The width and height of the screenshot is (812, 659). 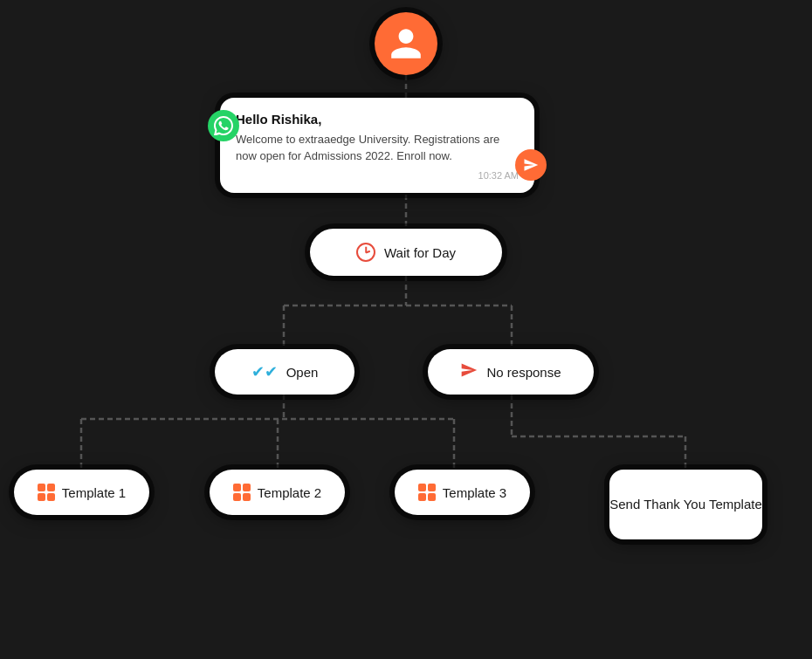 What do you see at coordinates (531, 165) in the screenshot?
I see `send-button` at bounding box center [531, 165].